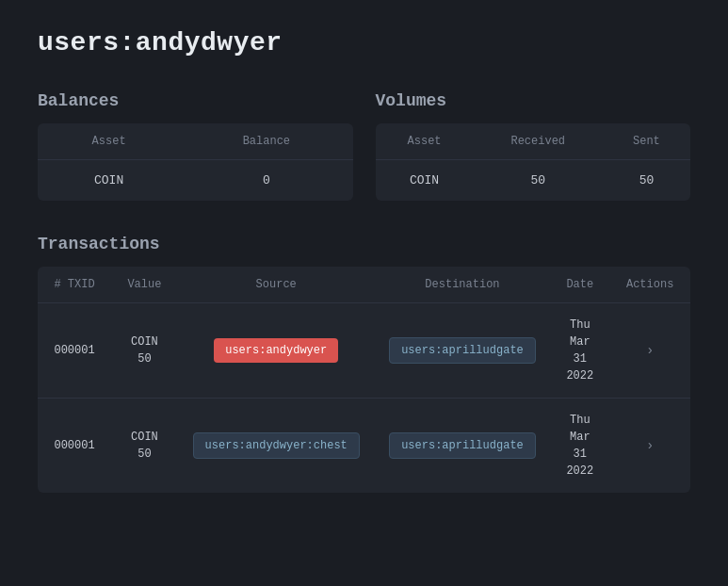 The image size is (728, 586). What do you see at coordinates (109, 141) in the screenshot?
I see `balances-col-asset: Asset` at bounding box center [109, 141].